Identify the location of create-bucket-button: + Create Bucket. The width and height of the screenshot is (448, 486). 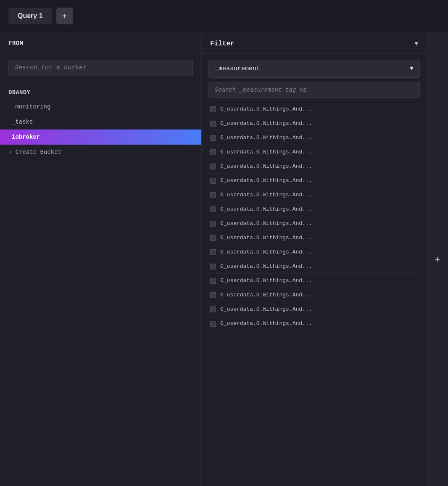
(101, 152).